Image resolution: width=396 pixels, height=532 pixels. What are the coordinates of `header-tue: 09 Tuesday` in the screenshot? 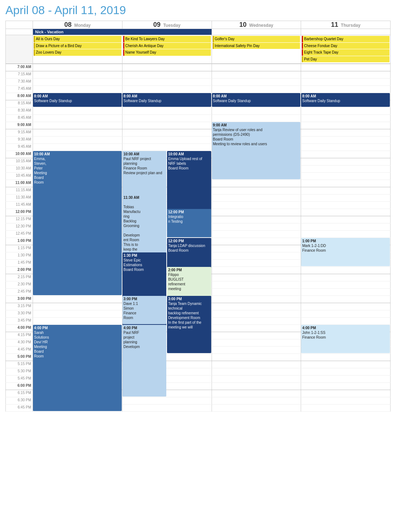 It's located at (167, 25).